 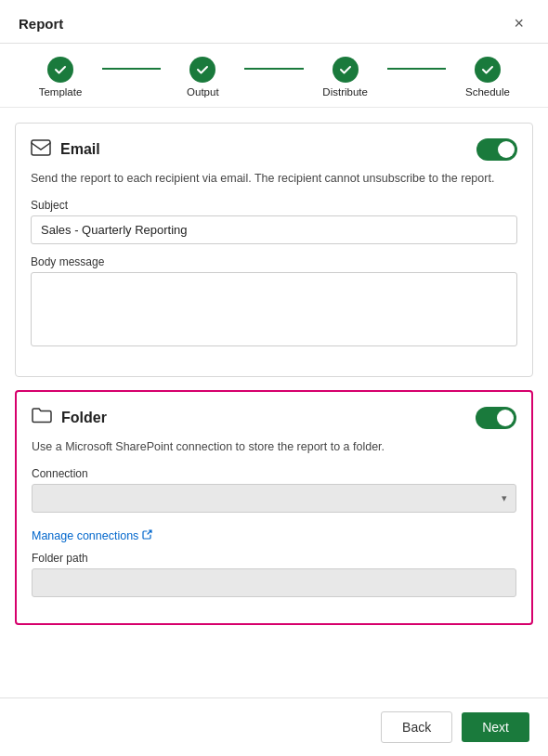 What do you see at coordinates (84, 418) in the screenshot?
I see `folder-card-title: Folder` at bounding box center [84, 418].